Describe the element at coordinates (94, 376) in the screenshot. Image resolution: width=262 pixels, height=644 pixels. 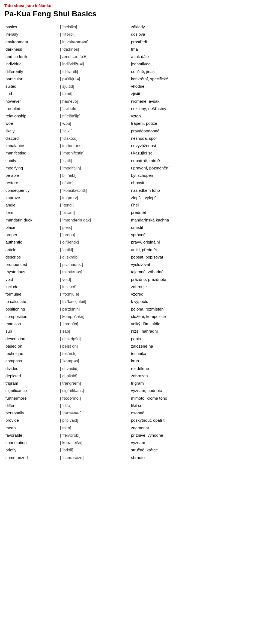
I see `phonetic-cell: [ diˈpiktid]` at that location.